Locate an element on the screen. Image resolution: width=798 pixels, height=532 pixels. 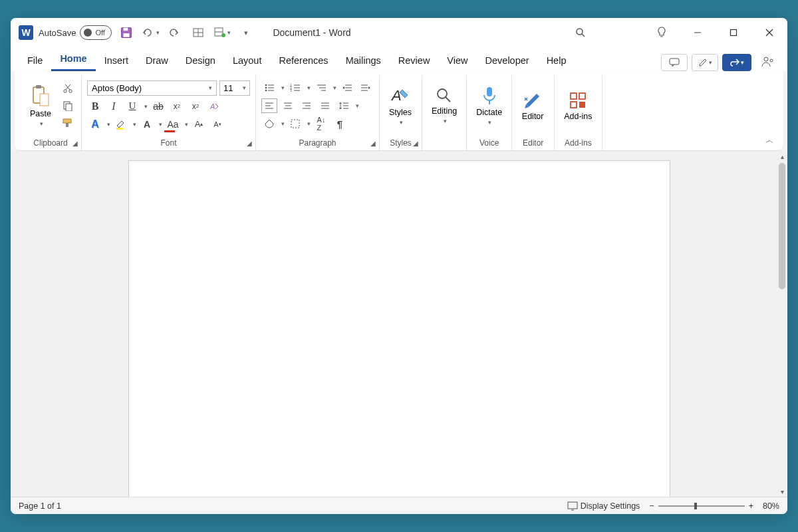
account-icon is located at coordinates (768, 62).